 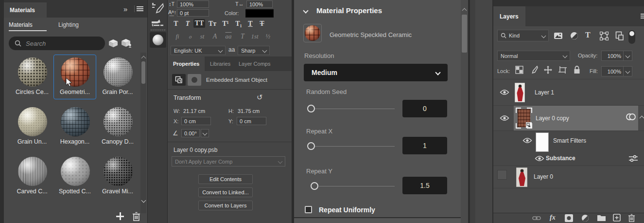 What do you see at coordinates (628, 56) in the screenshot?
I see `opacity-dropdown-button` at bounding box center [628, 56].